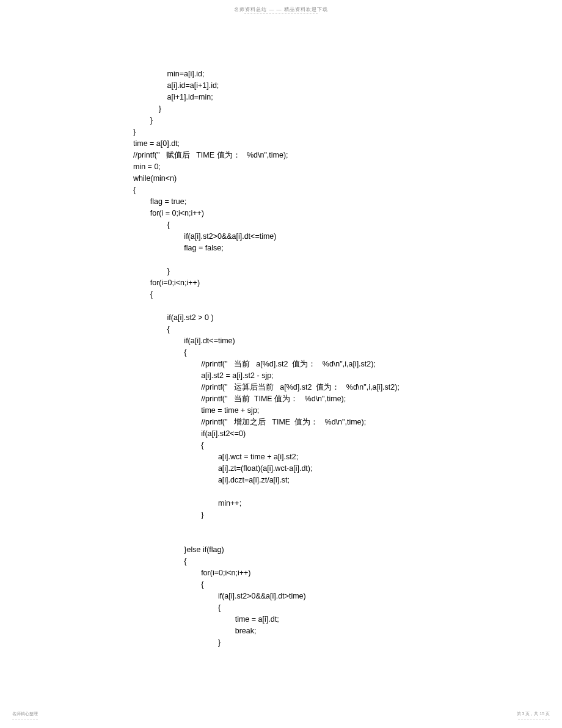 The image size is (562, 728). Describe the element at coordinates (533, 713) in the screenshot. I see `footer-right-text: 第 3 页，共 15 页` at that location.